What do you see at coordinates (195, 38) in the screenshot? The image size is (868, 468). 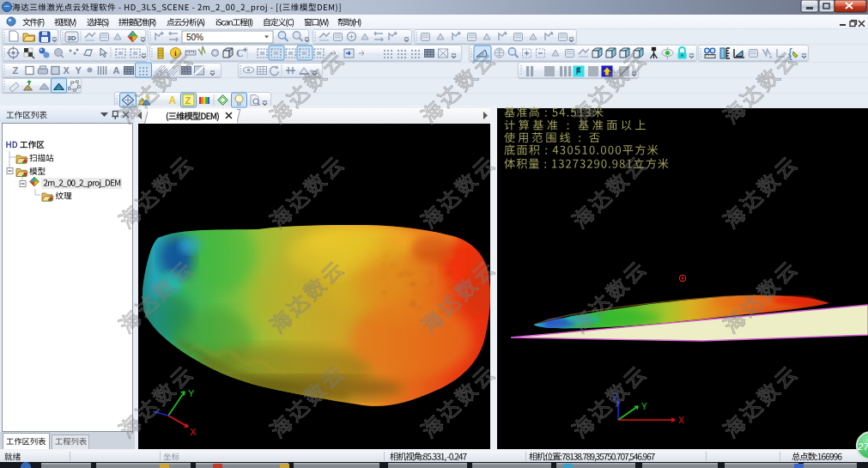 I see `svg-text: 50%` at bounding box center [195, 38].